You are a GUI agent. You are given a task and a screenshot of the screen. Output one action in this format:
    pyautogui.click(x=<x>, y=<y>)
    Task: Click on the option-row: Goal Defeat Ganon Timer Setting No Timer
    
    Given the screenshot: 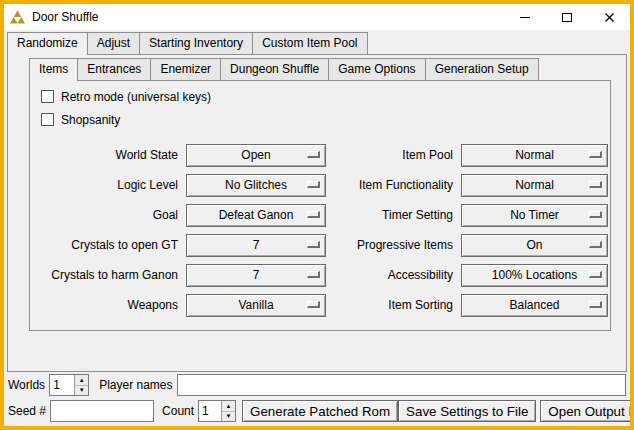 What is the action you would take?
    pyautogui.click(x=324, y=215)
    